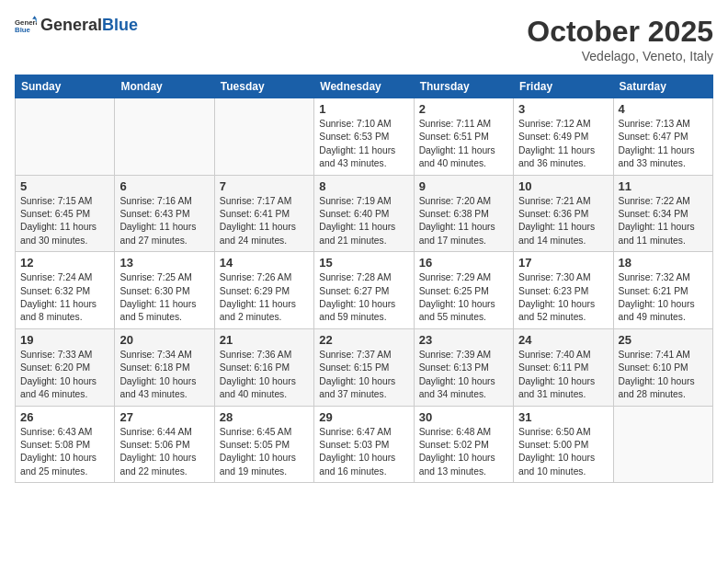 The width and height of the screenshot is (728, 563). What do you see at coordinates (119, 26) in the screenshot?
I see `logo-text-blue: Blue` at bounding box center [119, 26].